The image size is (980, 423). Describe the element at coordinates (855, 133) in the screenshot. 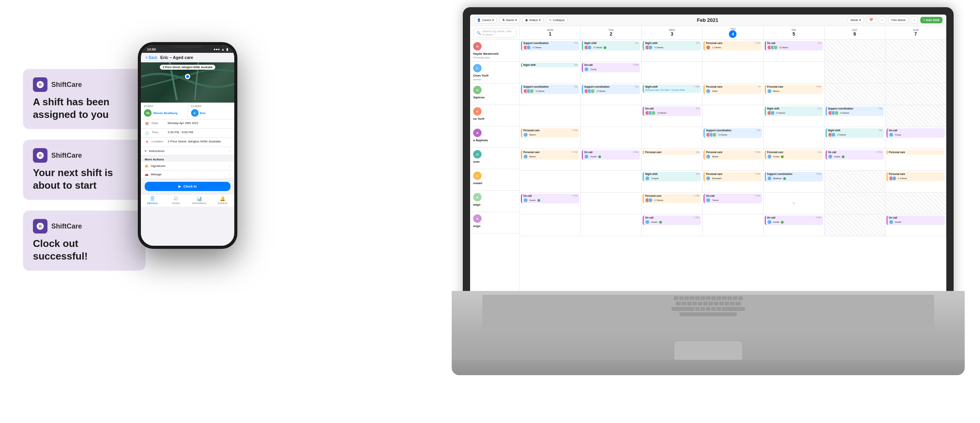

I see `shift-card: Night shift12a2 Clients` at that location.